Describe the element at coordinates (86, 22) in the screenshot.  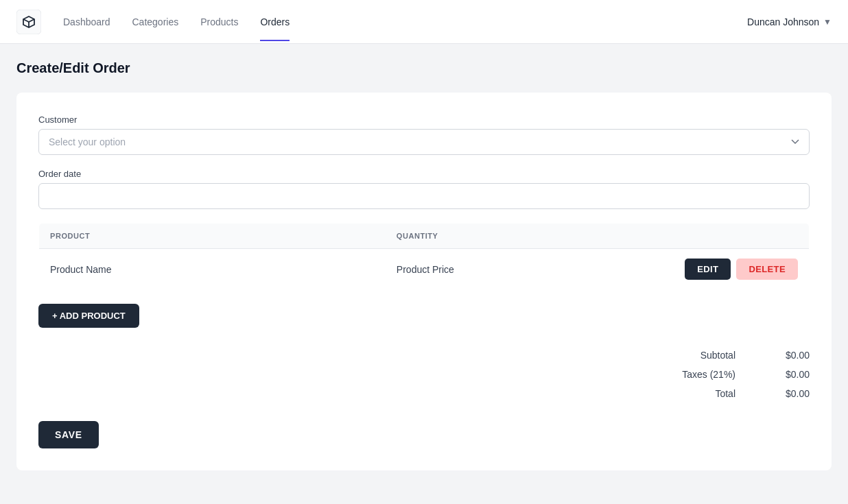
I see `nav-link-dashboard: Dashboard` at that location.